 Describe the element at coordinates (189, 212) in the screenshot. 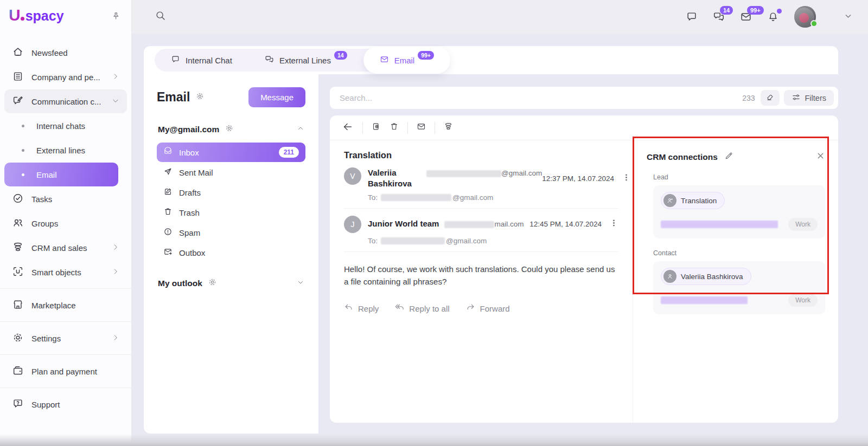

I see `folder-label: Trash` at that location.